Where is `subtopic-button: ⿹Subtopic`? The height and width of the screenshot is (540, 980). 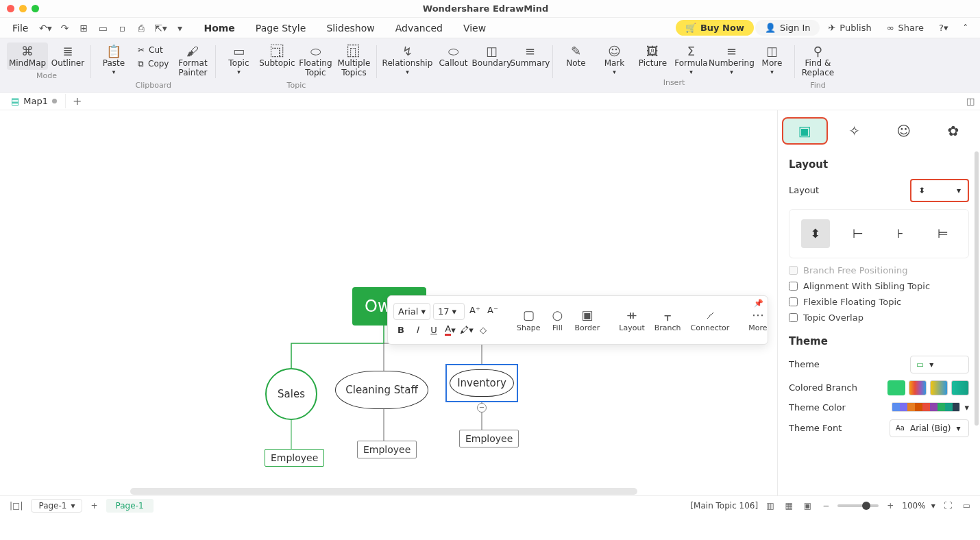 subtopic-button: ⿹Subtopic is located at coordinates (277, 61).